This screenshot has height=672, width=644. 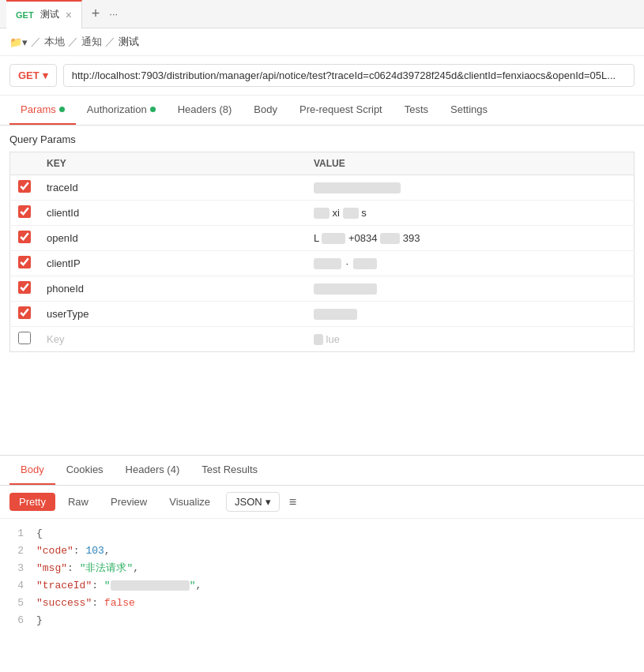 What do you see at coordinates (322, 569) in the screenshot?
I see `code-line-3: 3 "msg": "非法请求",` at bounding box center [322, 569].